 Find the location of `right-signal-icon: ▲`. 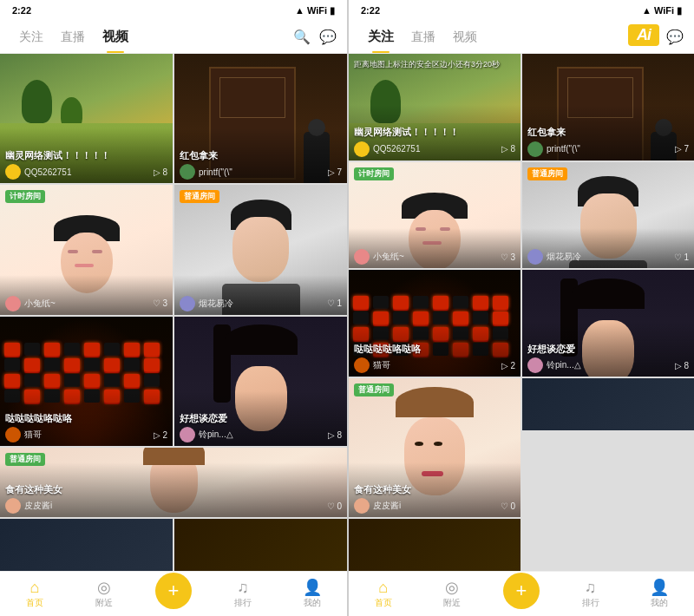

right-signal-icon: ▲ is located at coordinates (647, 10).